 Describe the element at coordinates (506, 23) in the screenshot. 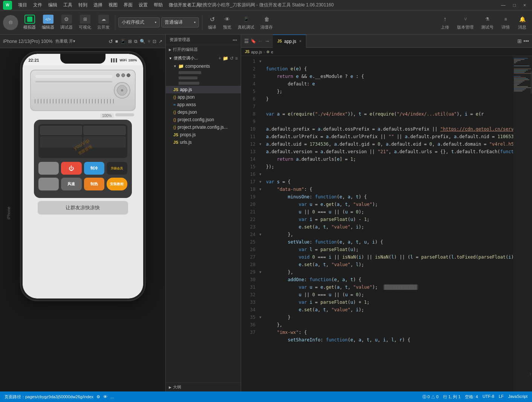

I see `detail-btn: ≡ 详情` at that location.